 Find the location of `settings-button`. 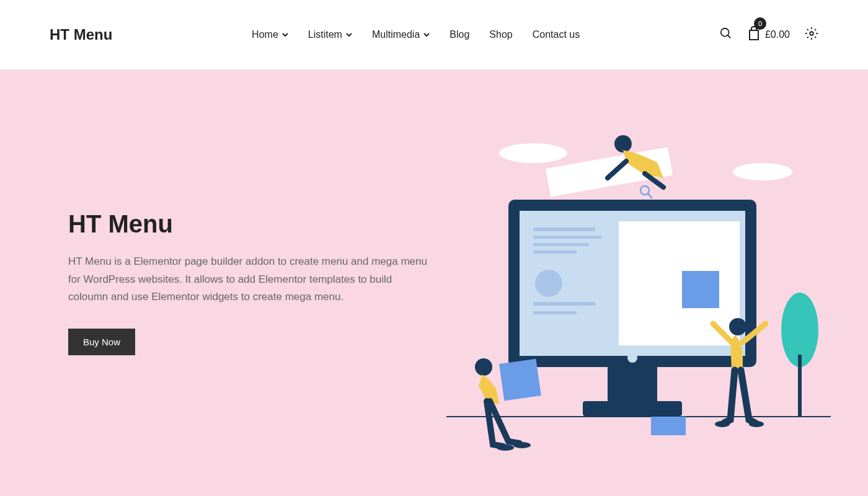

settings-button is located at coordinates (812, 35).